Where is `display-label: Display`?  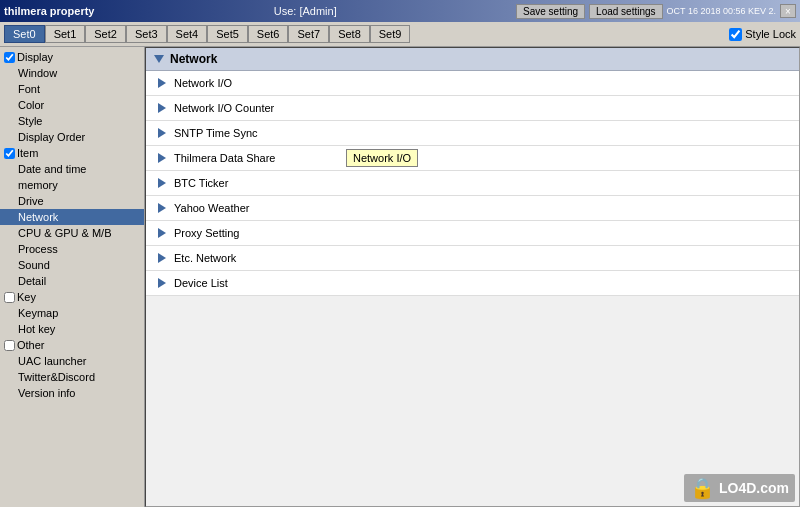 display-label: Display is located at coordinates (35, 57).